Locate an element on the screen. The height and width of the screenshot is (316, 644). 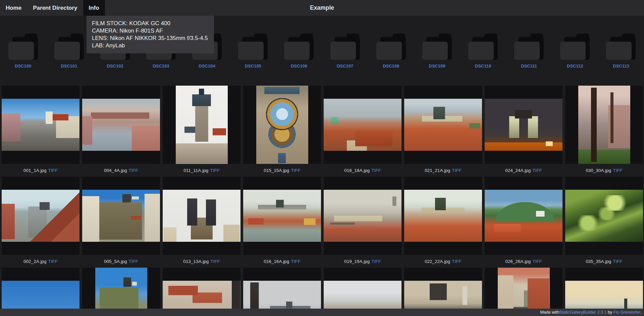
folder-link: DSC108 is located at coordinates (391, 66).